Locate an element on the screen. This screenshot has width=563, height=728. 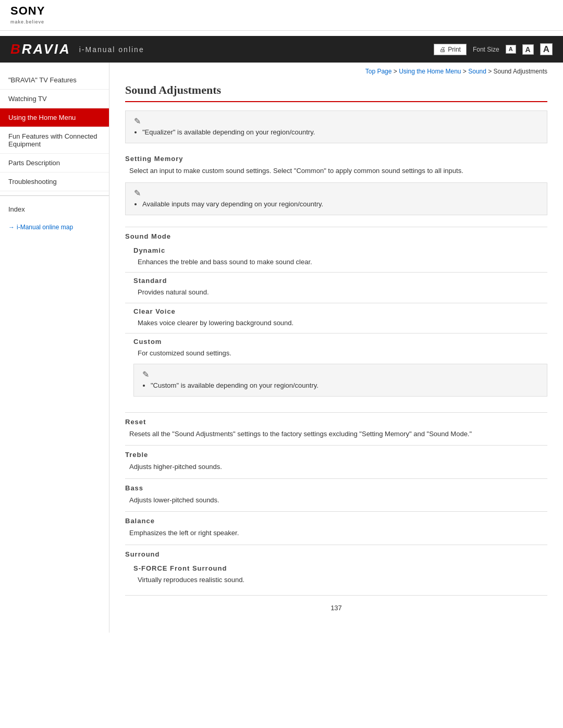
sidebar-map-link-label: i-Manual online map is located at coordinates (45, 227).